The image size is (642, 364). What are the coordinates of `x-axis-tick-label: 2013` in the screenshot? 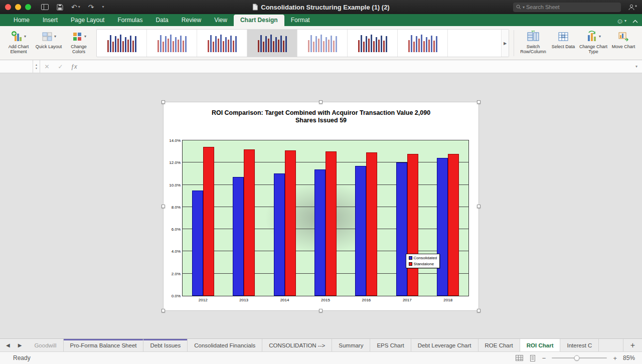 It's located at (244, 300).